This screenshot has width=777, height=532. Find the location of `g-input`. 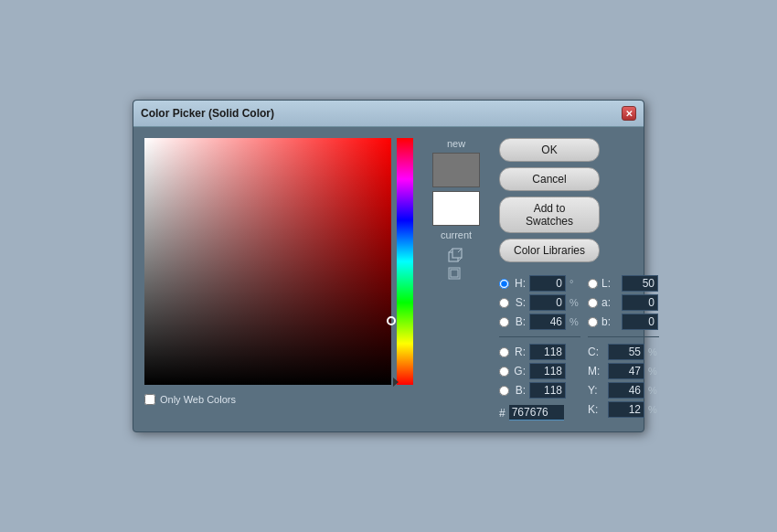

g-input is located at coordinates (548, 371).